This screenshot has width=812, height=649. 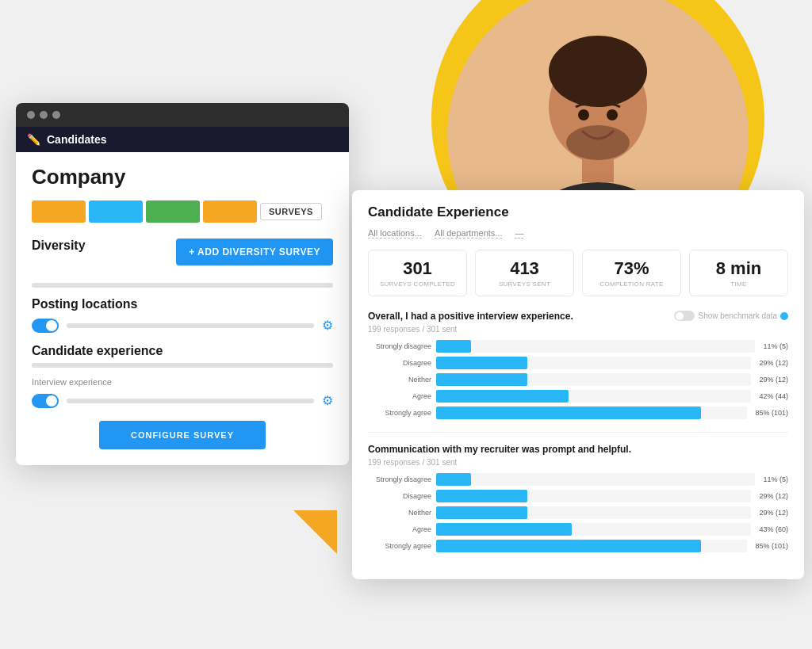 What do you see at coordinates (739, 273) in the screenshot?
I see `stat-time: 8 min TIME` at bounding box center [739, 273].